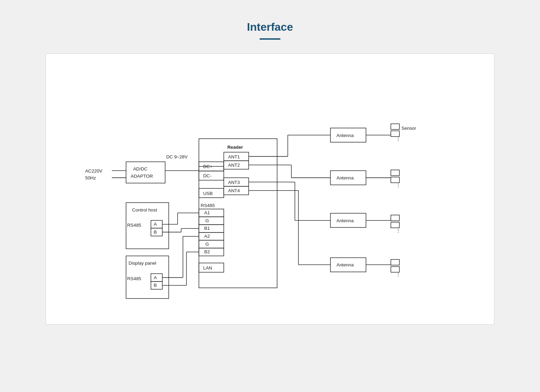  I want to click on ant3-label: ANT3, so click(234, 182).